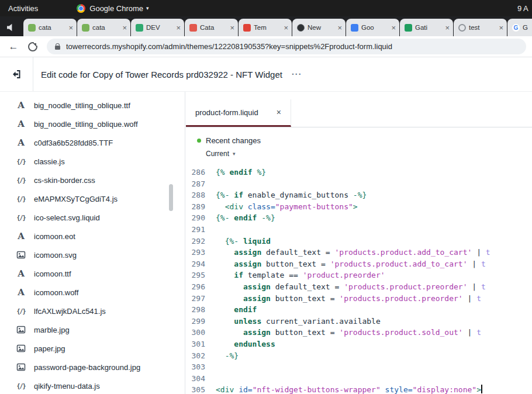 The height and width of the screenshot is (394, 532). I want to click on code-line: 287, so click(359, 184).